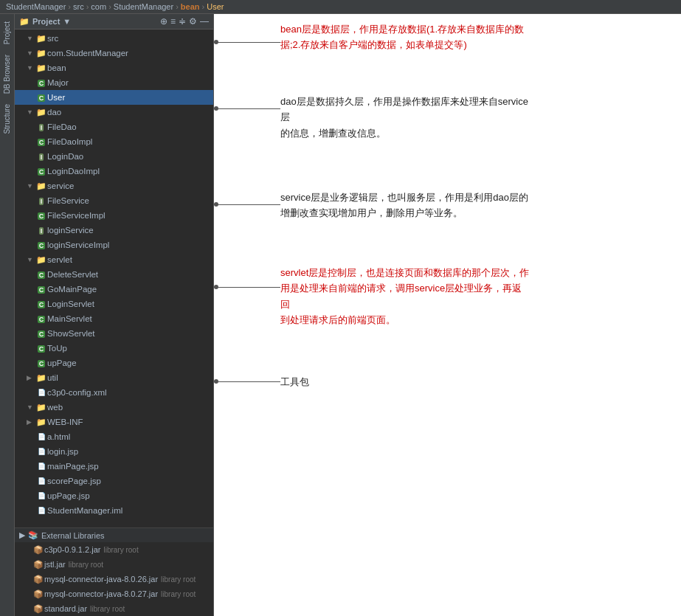 The image size is (681, 616). What do you see at coordinates (114, 511) in the screenshot?
I see `tree-item-studentiml: 📄StudentManager.iml` at bounding box center [114, 511].